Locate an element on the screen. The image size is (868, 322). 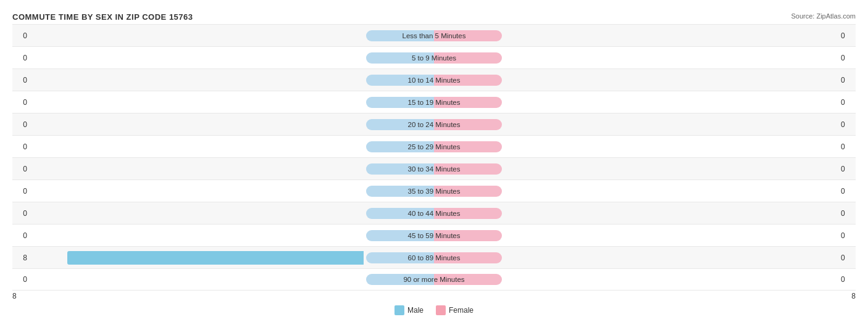
row-label: 20 to 24 Minutes is located at coordinates (434, 125).